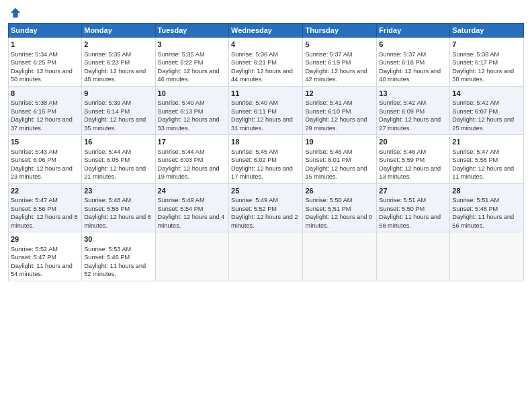 This screenshot has height=411, width=532. Describe the element at coordinates (42, 270) in the screenshot. I see `daylight: Daylight: 11 hours and 54 minutes.` at that location.